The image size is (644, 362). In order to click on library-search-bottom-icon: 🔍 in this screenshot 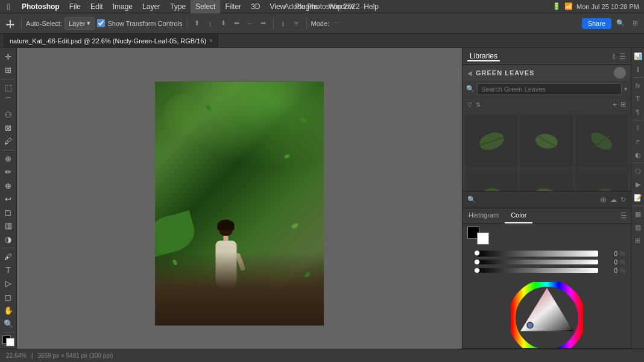, I will do `click(472, 200)`.